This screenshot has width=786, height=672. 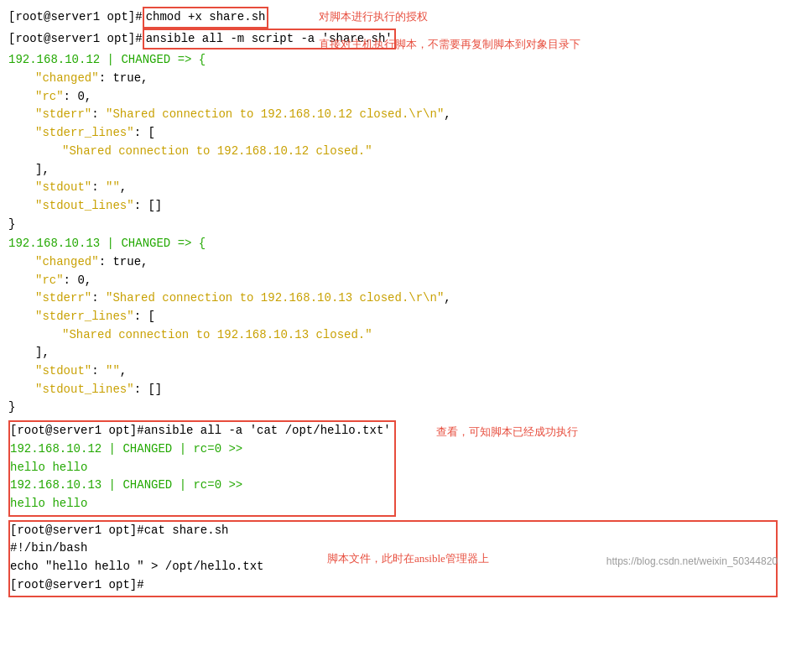 What do you see at coordinates (393, 60) in the screenshot?
I see `output-line: 192.168.10.12 | CHANGED => {` at bounding box center [393, 60].